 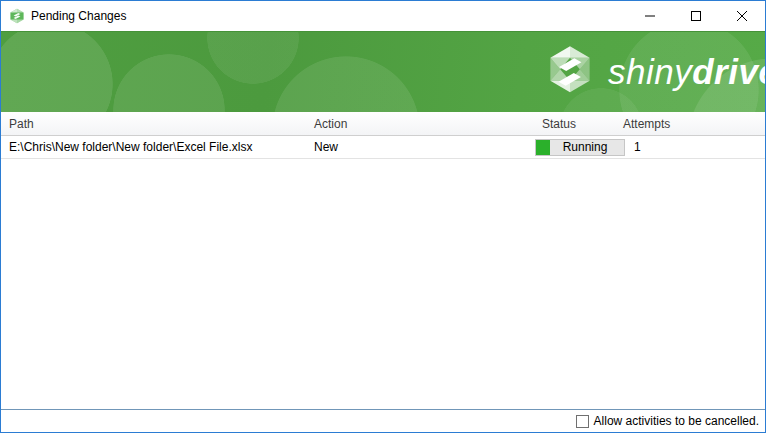 I want to click on window-title: Pending Changes, so click(x=78, y=16).